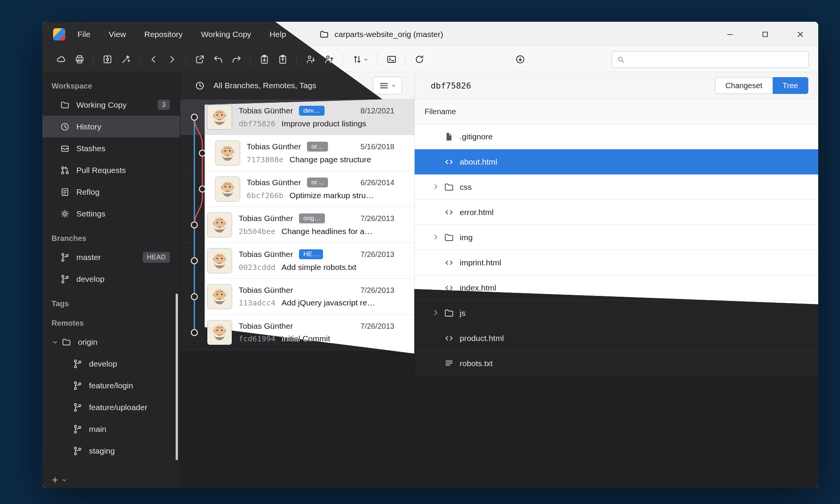 The image size is (840, 504). What do you see at coordinates (118, 407) in the screenshot?
I see `sidebar-item-label: feature/uploader` at bounding box center [118, 407].